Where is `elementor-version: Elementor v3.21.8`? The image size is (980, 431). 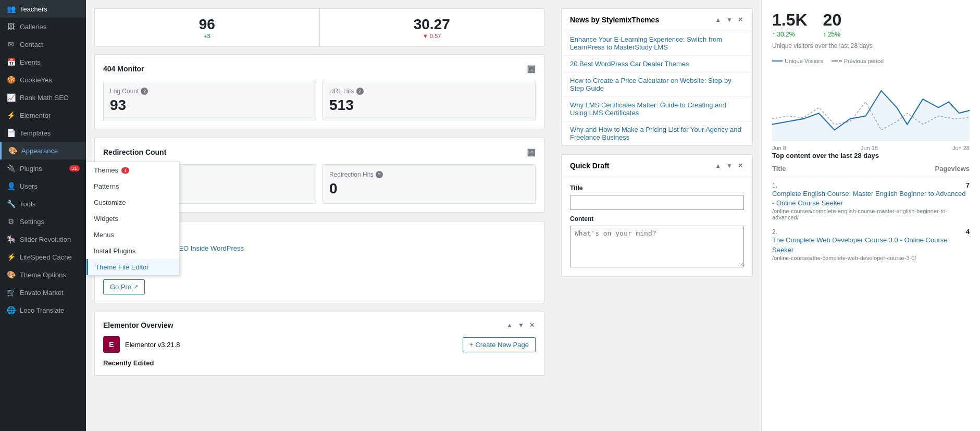 elementor-version: Elementor v3.21.8 is located at coordinates (153, 345).